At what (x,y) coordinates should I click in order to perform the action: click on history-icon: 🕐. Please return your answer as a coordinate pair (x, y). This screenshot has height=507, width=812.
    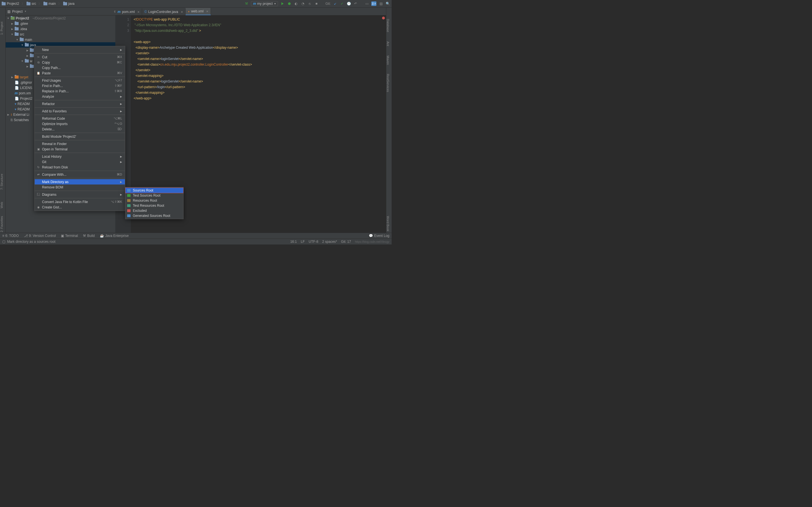
    Looking at the image, I should click on (349, 4).